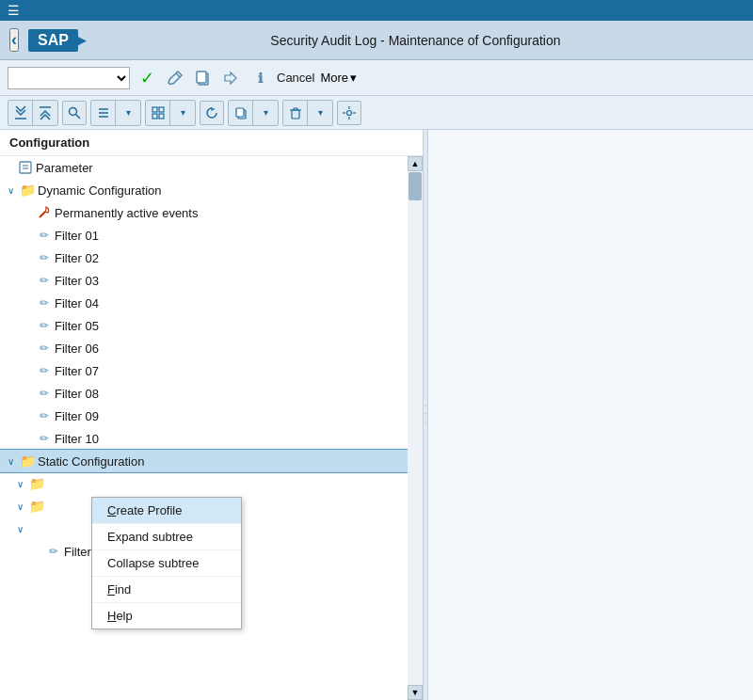 The height and width of the screenshot is (700, 753). What do you see at coordinates (203, 78) in the screenshot?
I see `copy-button` at bounding box center [203, 78].